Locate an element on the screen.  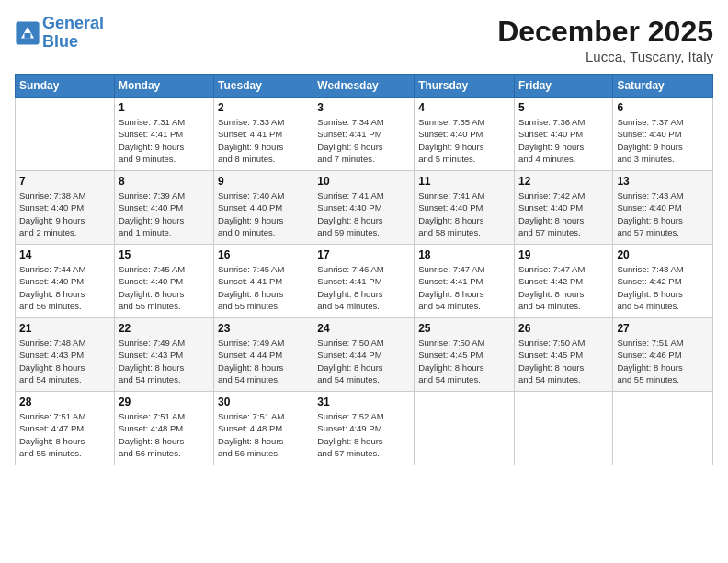
logo: General Blue is located at coordinates (59, 33).